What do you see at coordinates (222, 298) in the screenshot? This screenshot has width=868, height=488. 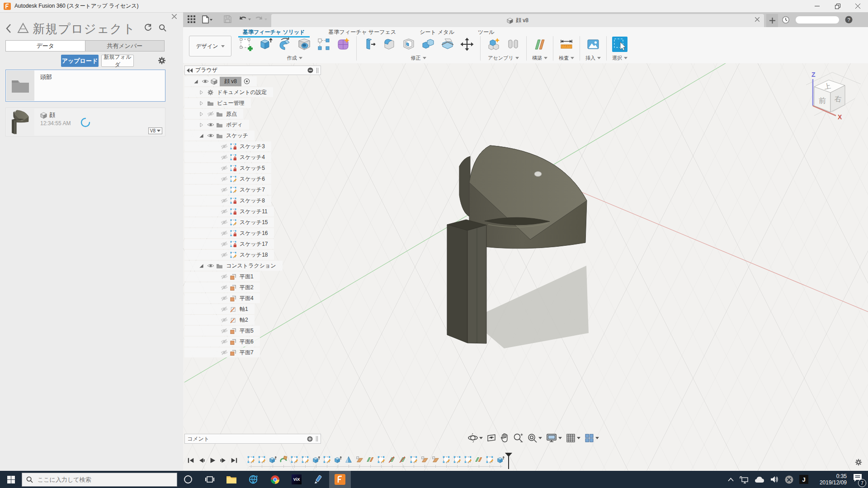 I see `browser-item: 平面4` at bounding box center [222, 298].